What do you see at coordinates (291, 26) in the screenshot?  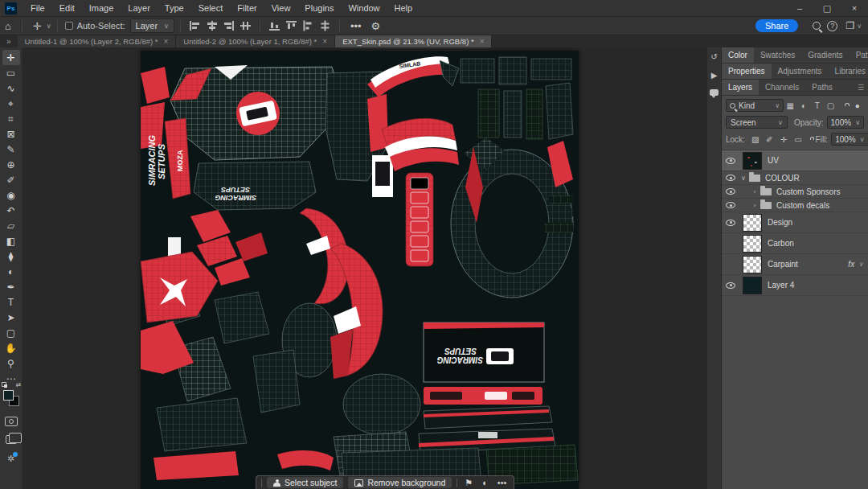 I see `align-bottom-icon` at bounding box center [291, 26].